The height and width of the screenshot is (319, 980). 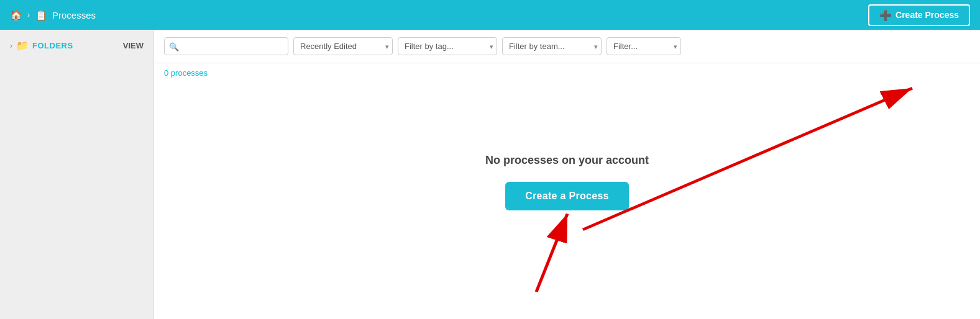 What do you see at coordinates (886, 15) in the screenshot?
I see `plus-circle-icon: ➕` at bounding box center [886, 15].